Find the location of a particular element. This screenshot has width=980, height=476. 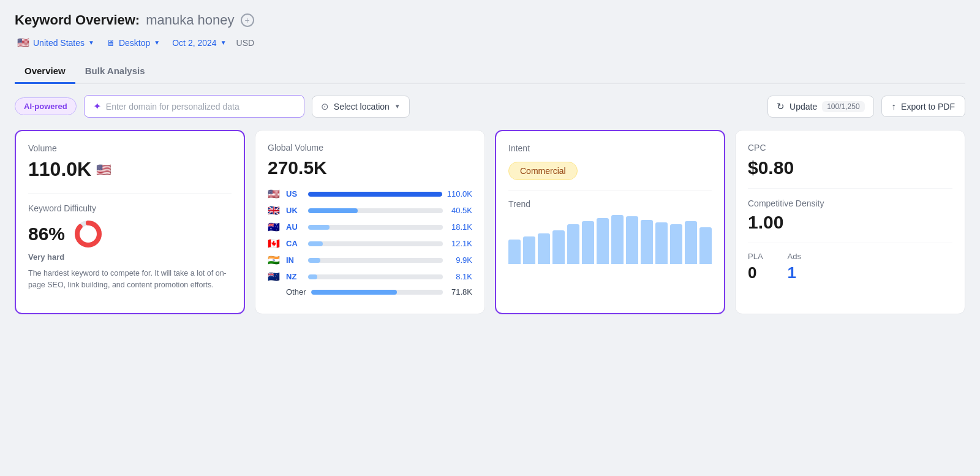

country-row: 🇬🇧UK40.5K is located at coordinates (370, 211).